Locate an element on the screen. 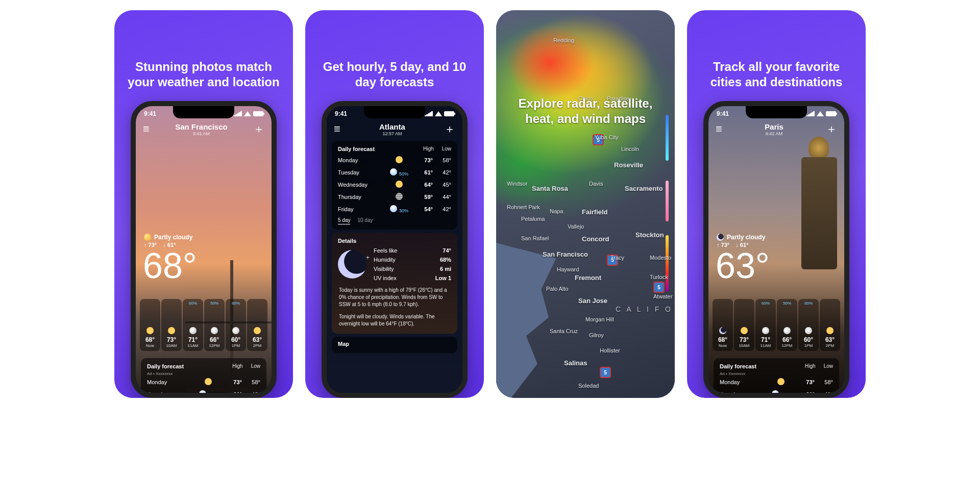 Image resolution: width=980 pixels, height=502 pixels. uv-index-value: Low 1 is located at coordinates (443, 278).